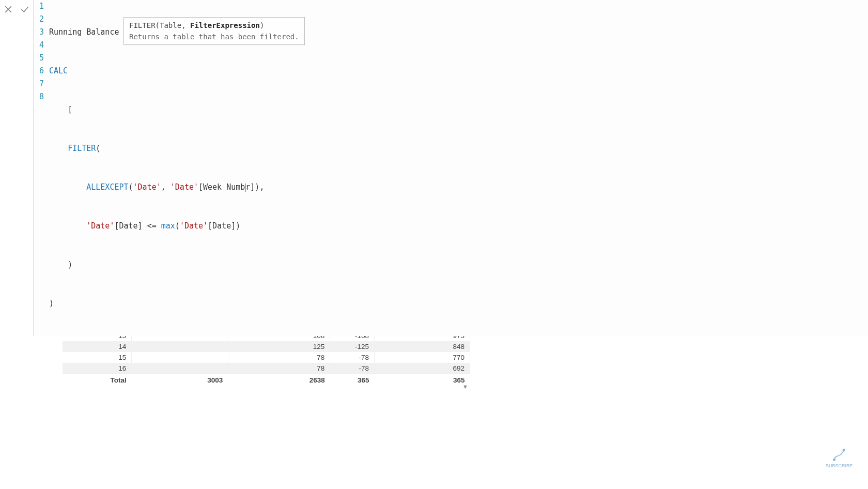 This screenshot has width=868, height=489. I want to click on table-cell: 15, so click(97, 358).